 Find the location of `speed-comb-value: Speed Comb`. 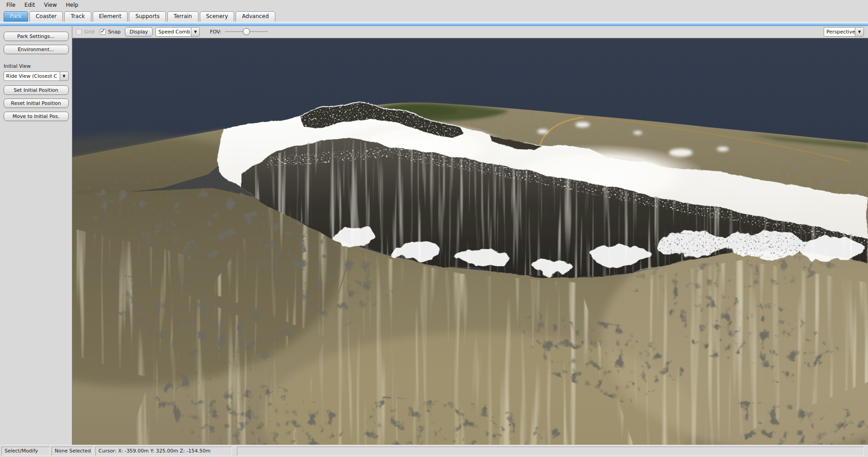

speed-comb-value: Speed Comb is located at coordinates (174, 32).